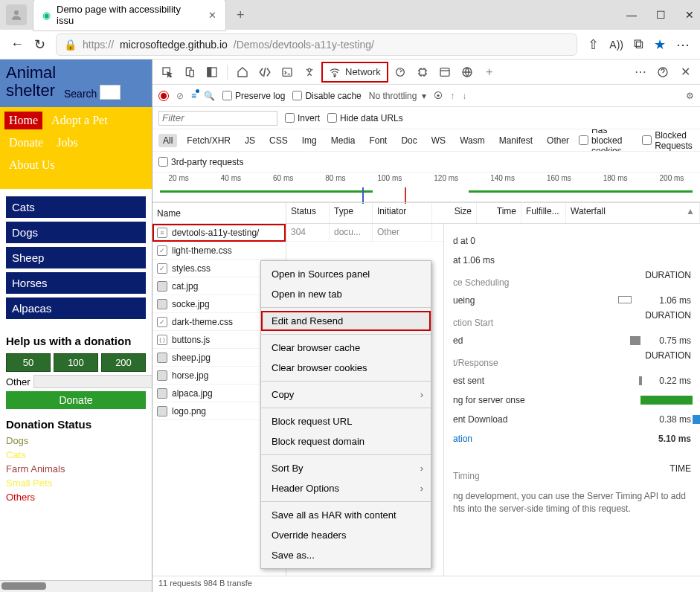  I want to click on column-name-header: Name, so click(219, 213).